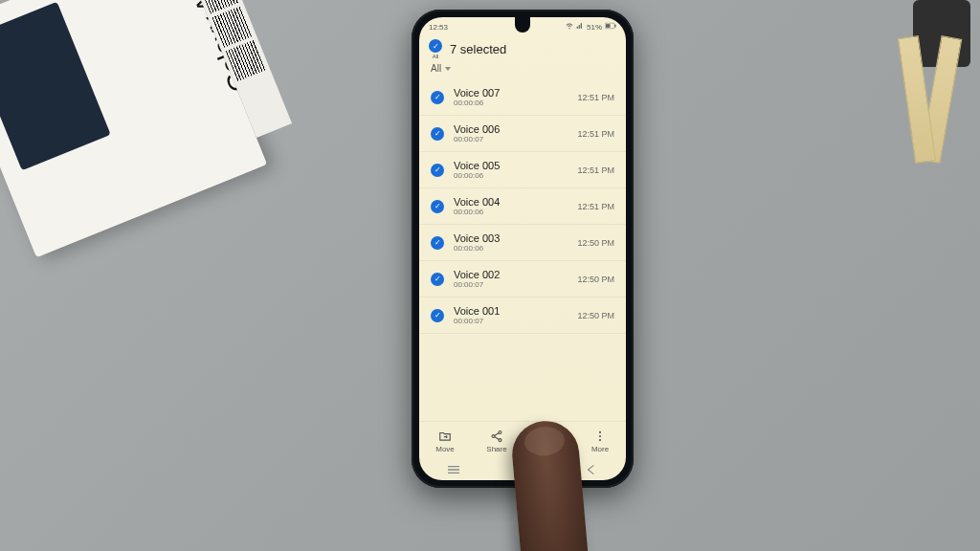 The image size is (980, 551). What do you see at coordinates (435, 50) in the screenshot?
I see `select-all-toggle: ✓ All` at bounding box center [435, 50].